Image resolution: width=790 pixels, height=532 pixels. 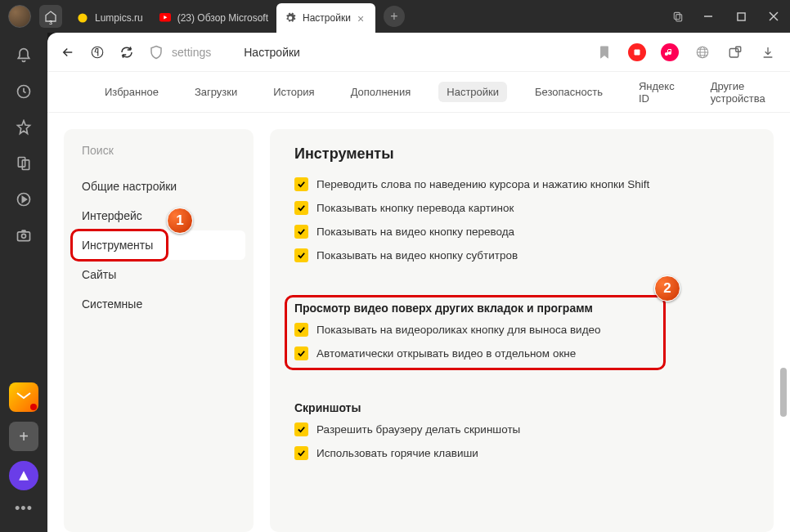 What do you see at coordinates (159, 158) in the screenshot?
I see `search-input: Поиск` at bounding box center [159, 158].